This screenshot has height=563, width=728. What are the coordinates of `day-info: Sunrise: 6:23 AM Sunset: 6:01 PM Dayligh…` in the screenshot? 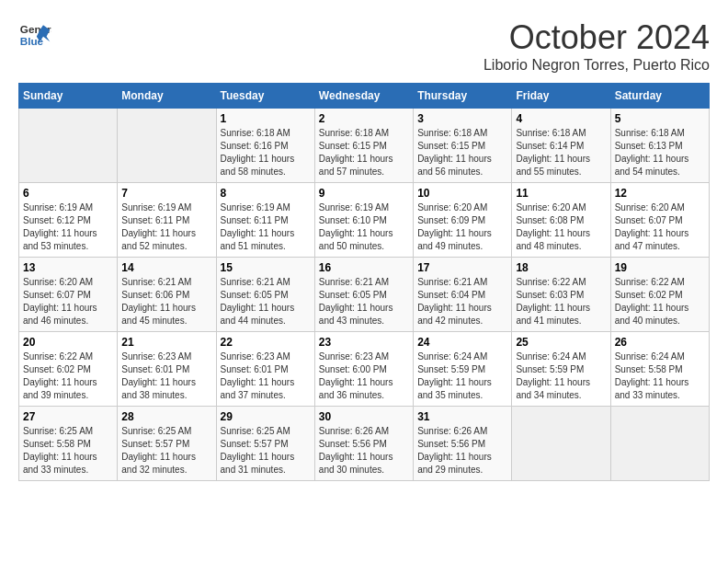 It's located at (266, 376).